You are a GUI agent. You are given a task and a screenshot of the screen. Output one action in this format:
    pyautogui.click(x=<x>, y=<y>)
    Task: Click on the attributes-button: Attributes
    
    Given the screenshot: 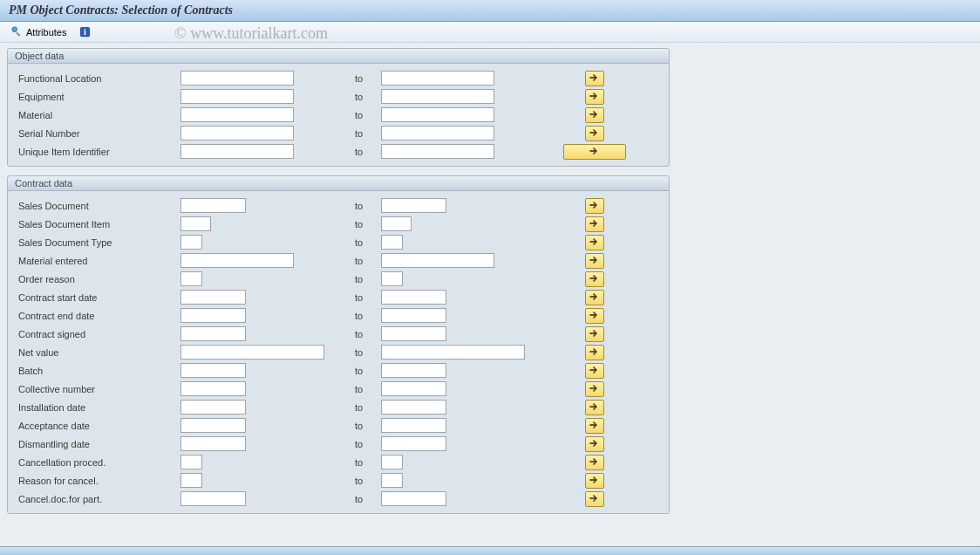 What is the action you would take?
    pyautogui.click(x=38, y=31)
    